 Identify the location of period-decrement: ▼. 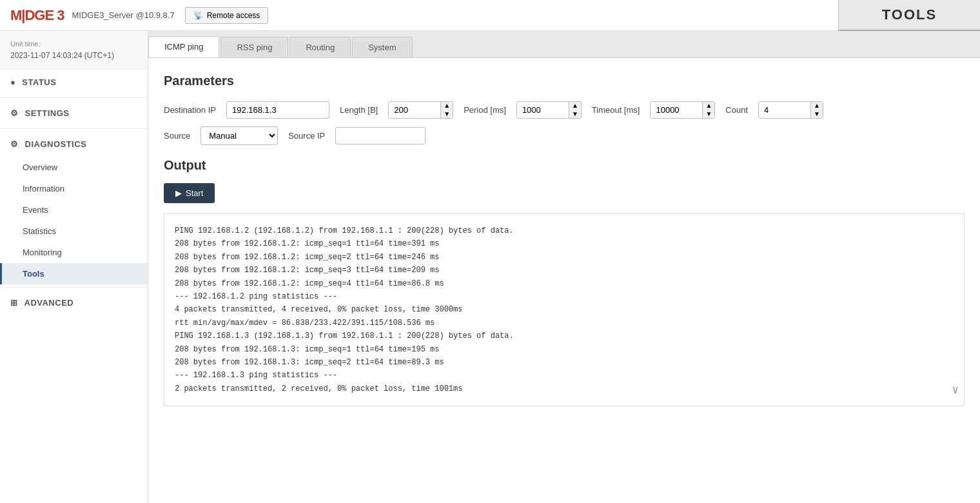
(575, 115).